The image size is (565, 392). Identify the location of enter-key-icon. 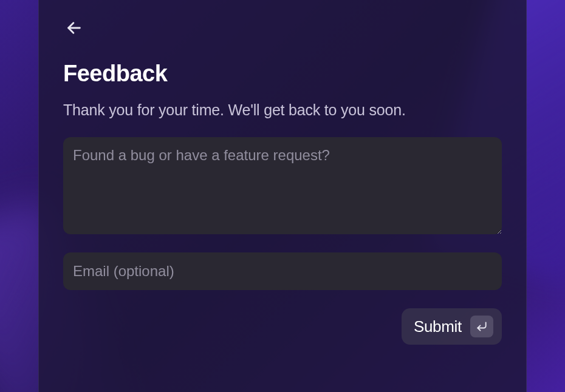
(482, 326).